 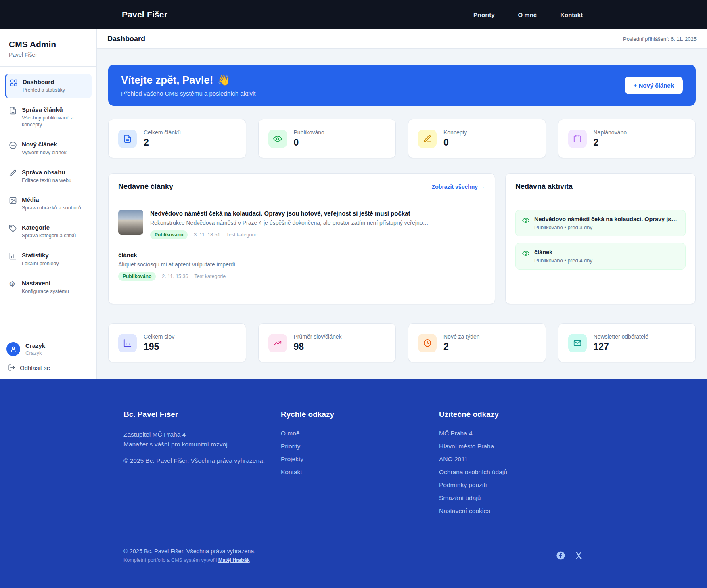 I want to click on page-title: Dashboard, so click(x=126, y=39).